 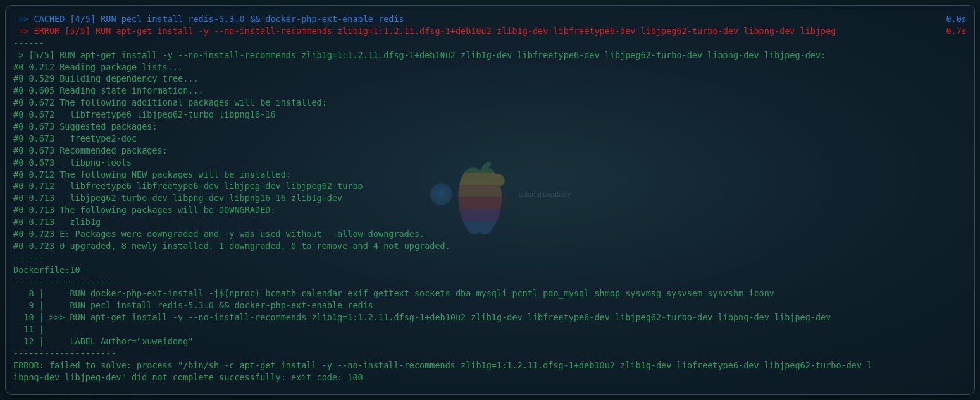 What do you see at coordinates (490, 306) in the screenshot?
I see `output-line: 9 | RUN pecl install redis-5.3.0 && dock…` at bounding box center [490, 306].